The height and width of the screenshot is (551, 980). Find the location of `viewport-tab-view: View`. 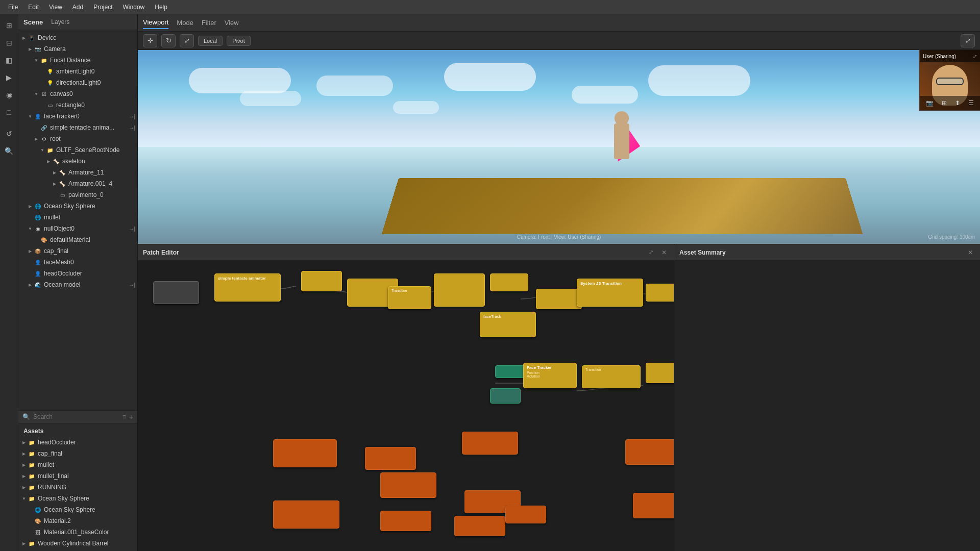

viewport-tab-view: View is located at coordinates (232, 22).